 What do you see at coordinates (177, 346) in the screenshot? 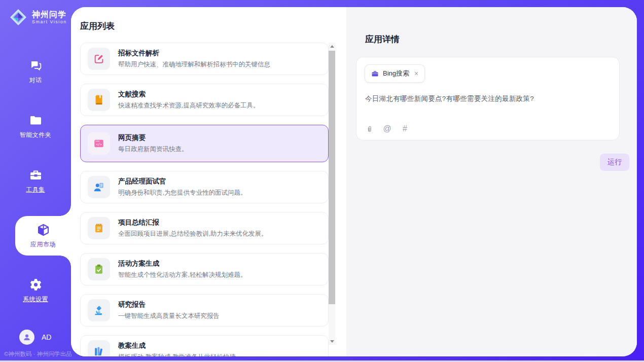
I see `app-card-title: 教案生成` at bounding box center [177, 346].